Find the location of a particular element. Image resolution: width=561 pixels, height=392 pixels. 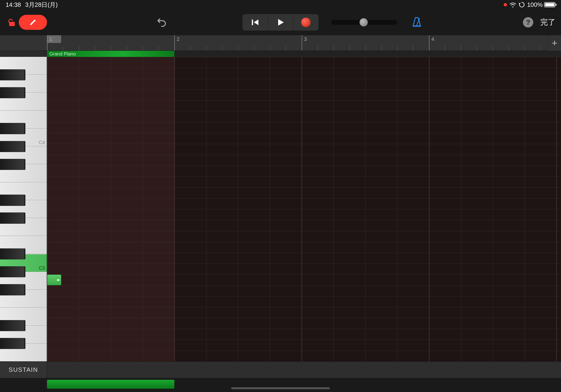

undo-button is located at coordinates (161, 22).